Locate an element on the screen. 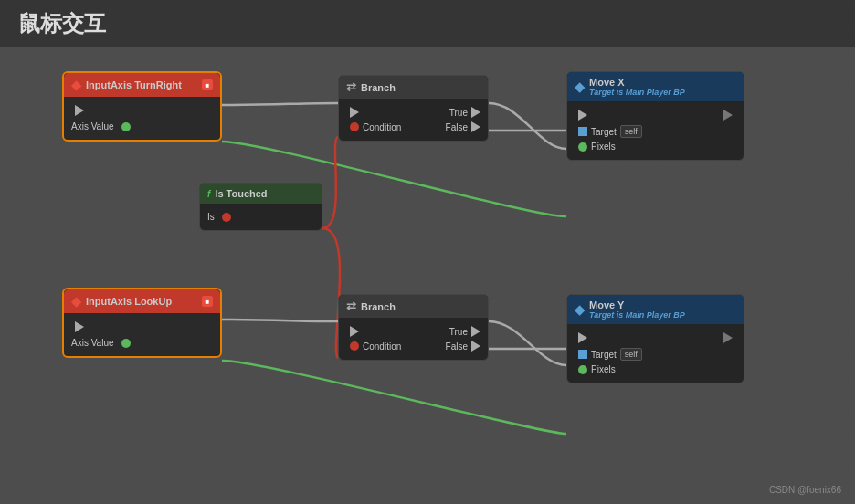 The height and width of the screenshot is (504, 855). turnright-body: Axis Value is located at coordinates (142, 119).